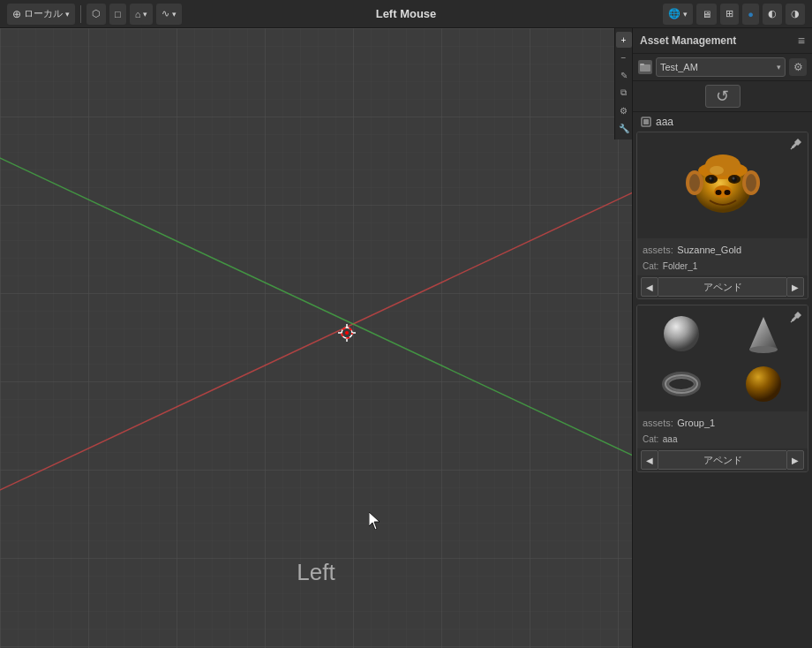 This screenshot has width=812, height=648. I want to click on toolbar-icon-1: ⬡, so click(96, 14).